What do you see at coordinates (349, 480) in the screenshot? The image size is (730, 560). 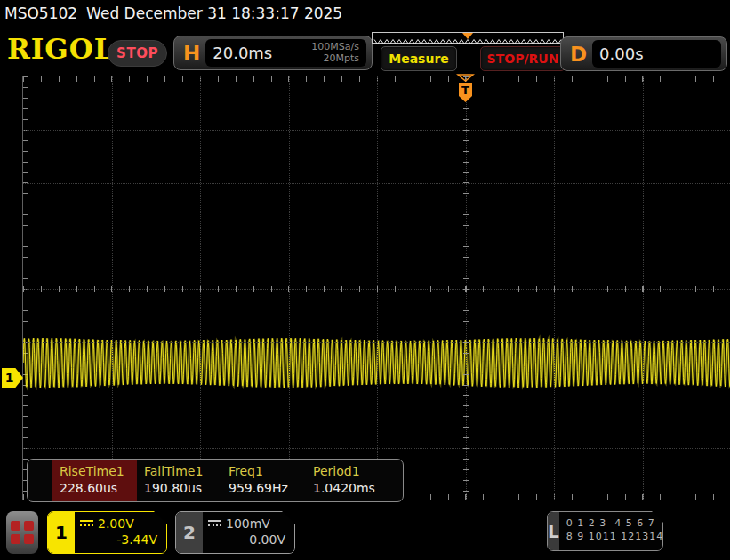 I see `measurement-period: Period1 1.0420ms` at bounding box center [349, 480].